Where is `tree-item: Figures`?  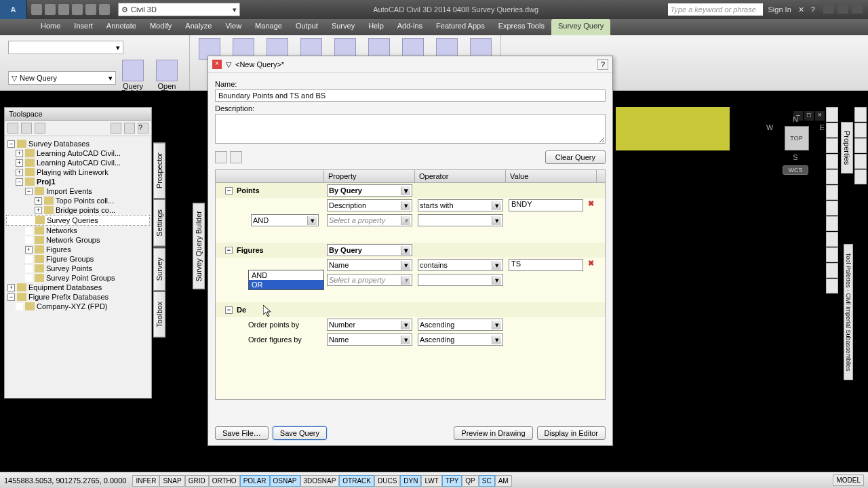 tree-item: Figures is located at coordinates (58, 249).